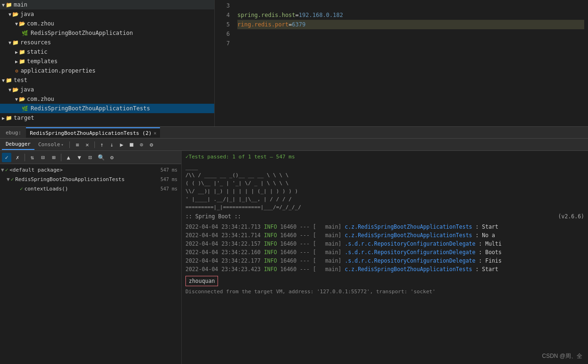 This screenshot has width=588, height=364. What do you see at coordinates (112, 157) in the screenshot?
I see `toolbar-more: ⚙` at bounding box center [112, 157].